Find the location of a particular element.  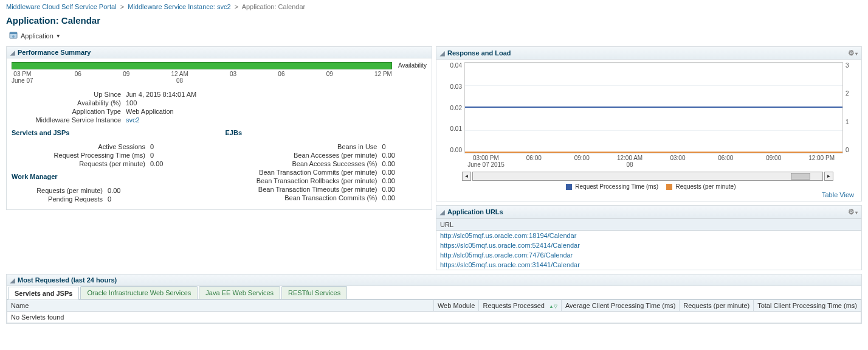

chart-scroll: ◄ ► is located at coordinates (648, 177).